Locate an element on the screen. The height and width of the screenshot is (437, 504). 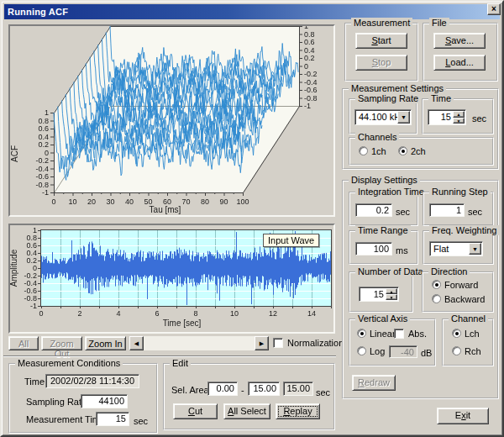
radio-lch: Lch is located at coordinates (469, 334).